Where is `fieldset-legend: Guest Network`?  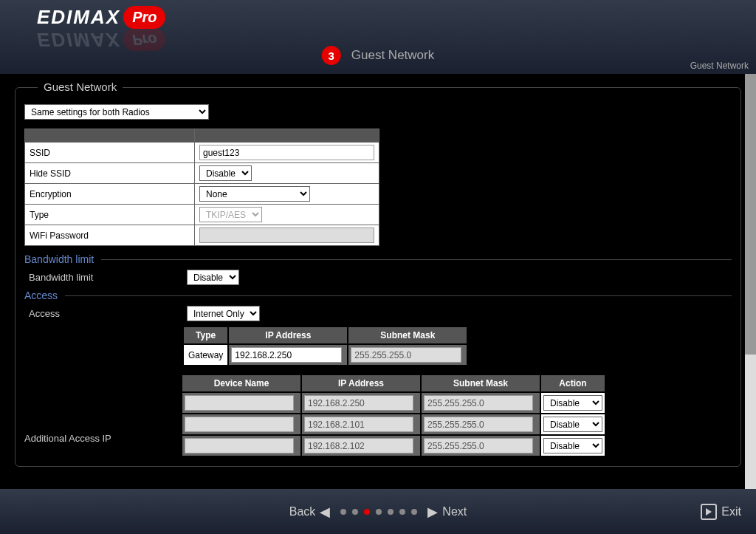 fieldset-legend: Guest Network is located at coordinates (80, 87).